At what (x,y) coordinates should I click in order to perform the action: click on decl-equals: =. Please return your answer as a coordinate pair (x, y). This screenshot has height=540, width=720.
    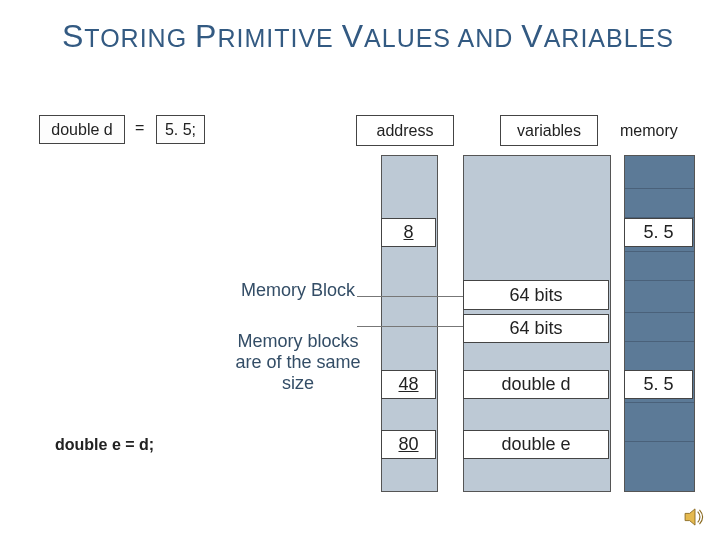
    Looking at the image, I should click on (140, 128).